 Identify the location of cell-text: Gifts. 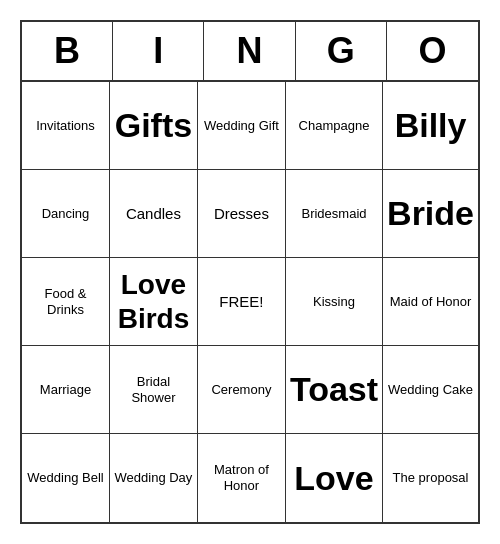
(154, 126).